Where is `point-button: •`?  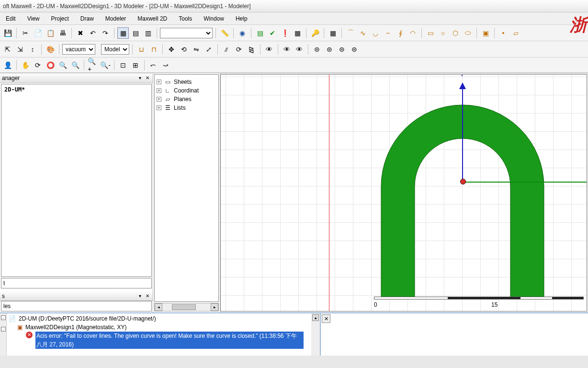
point-button: • is located at coordinates (503, 33).